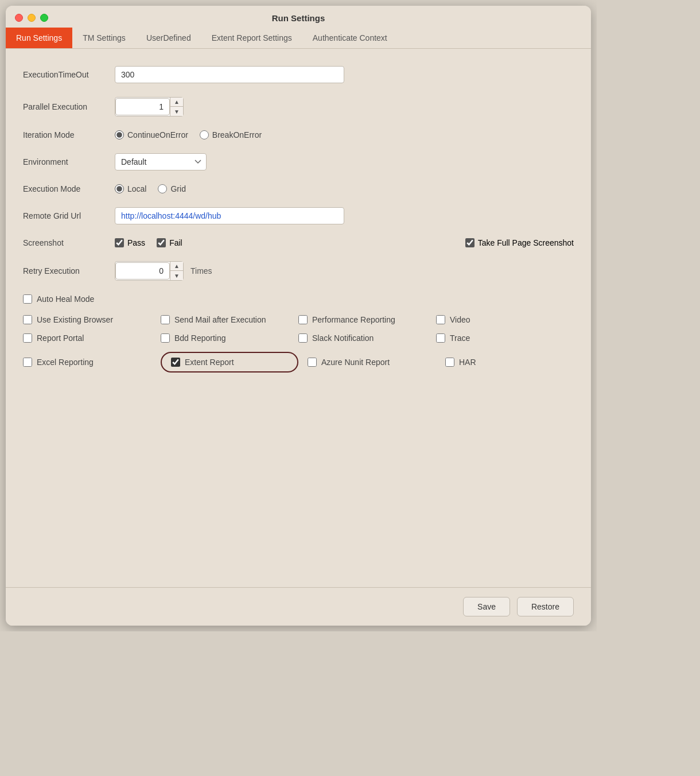 The height and width of the screenshot is (776, 700). I want to click on screenshot-options: Pass Fail Take Full Page Screenshot, so click(344, 243).